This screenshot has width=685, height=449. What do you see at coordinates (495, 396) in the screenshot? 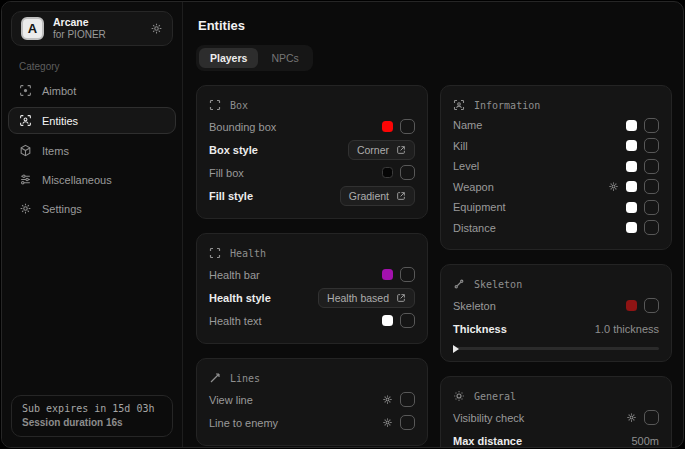
I see `card-title: General` at bounding box center [495, 396].